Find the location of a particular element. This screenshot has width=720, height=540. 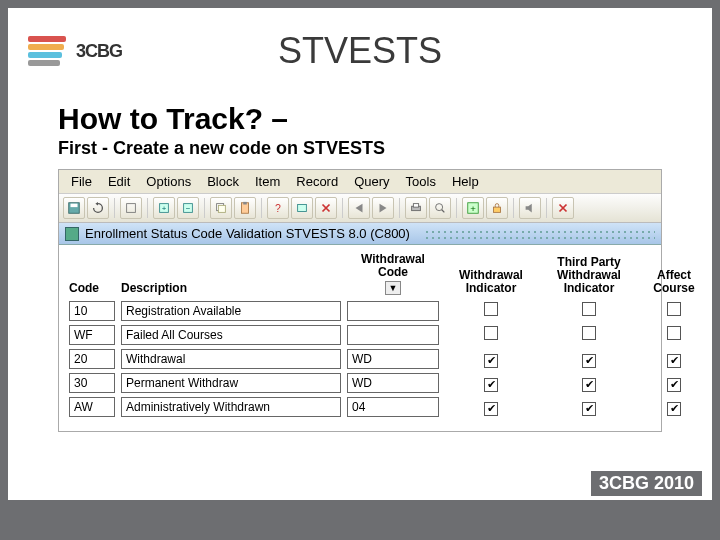

rollback-icon is located at coordinates (98, 208).